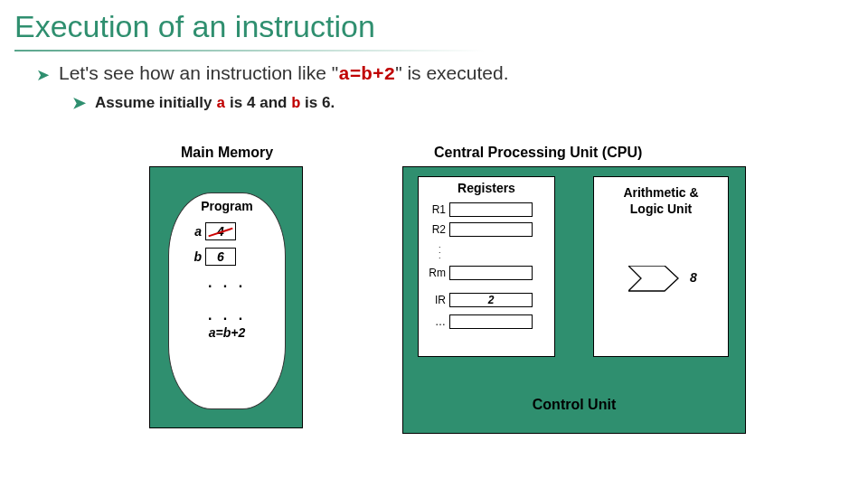 Image resolution: width=868 pixels, height=488 pixels. Describe the element at coordinates (693, 277) in the screenshot. I see `alu-output: 8` at that location.